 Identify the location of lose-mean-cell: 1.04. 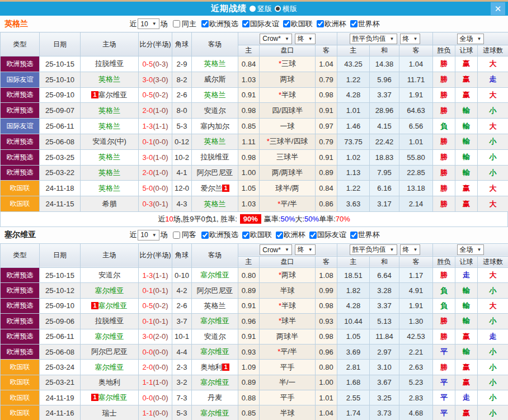
(416, 64).